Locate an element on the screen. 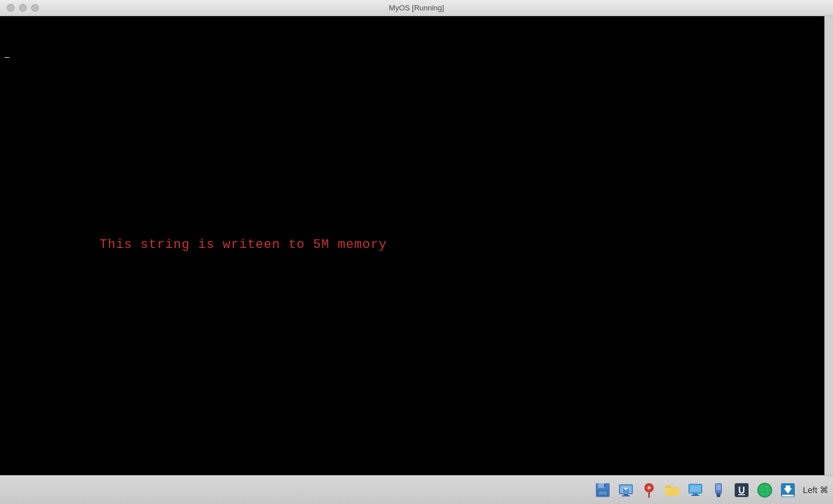 The width and height of the screenshot is (833, 504). vm-output-text: This string is writeen to 5M memory is located at coordinates (243, 245).